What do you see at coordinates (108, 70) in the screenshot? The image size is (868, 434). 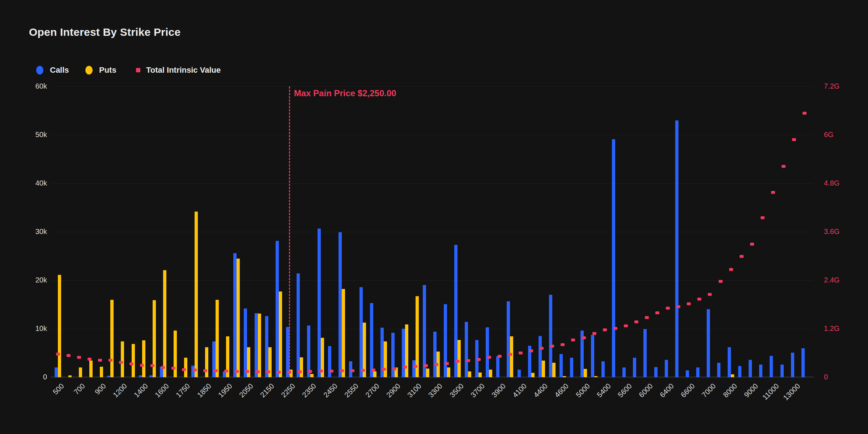 I see `legend-label: Puts` at bounding box center [108, 70].